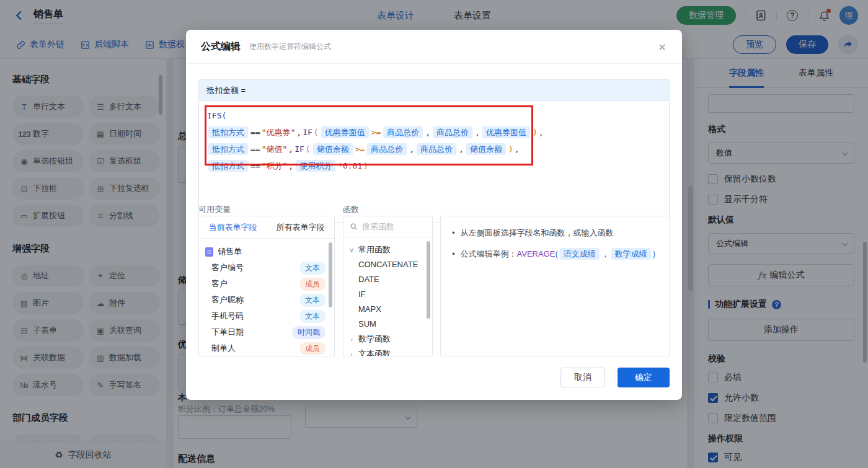 This screenshot has width=868, height=468. What do you see at coordinates (352, 250) in the screenshot?
I see `chevron-expanded-icon: ∨` at bounding box center [352, 250].